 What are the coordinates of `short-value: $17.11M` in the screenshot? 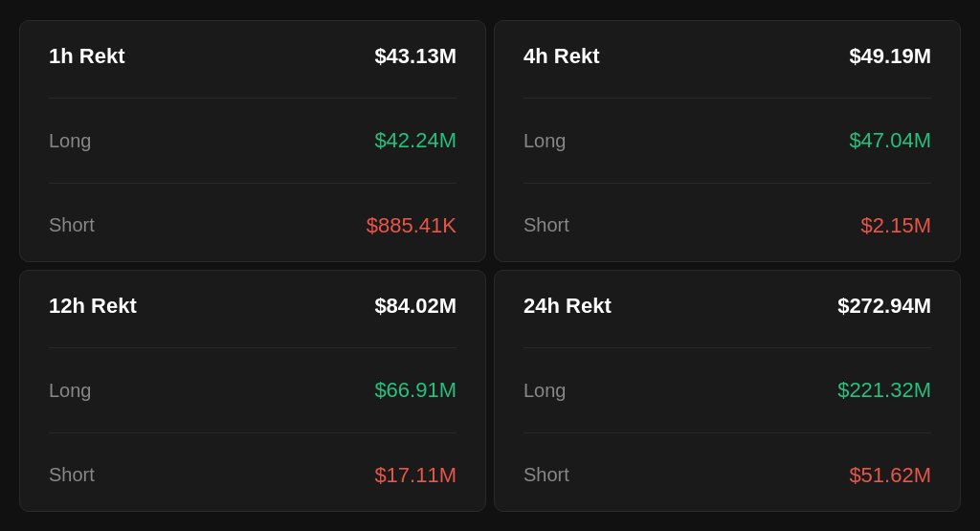 It's located at (415, 476).